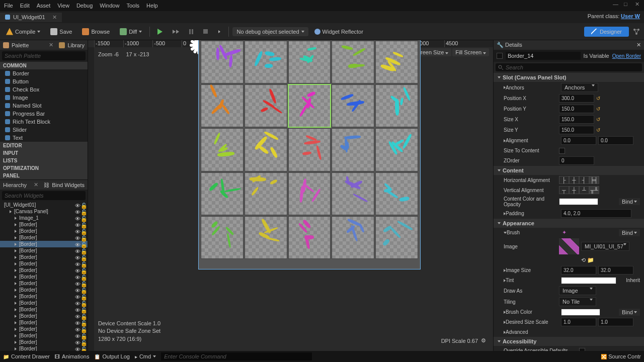 The width and height of the screenshot is (644, 362). What do you see at coordinates (577, 120) in the screenshot?
I see `sizex-input: 150.0` at bounding box center [577, 120].